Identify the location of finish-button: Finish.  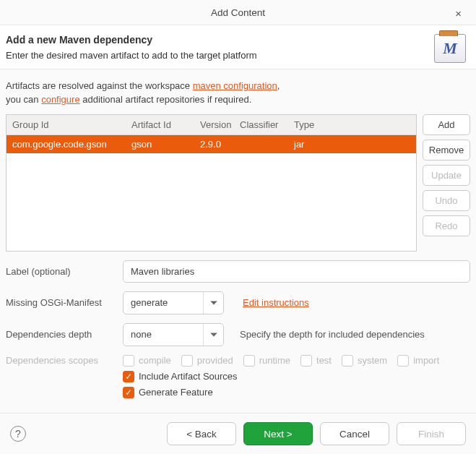
(431, 434).